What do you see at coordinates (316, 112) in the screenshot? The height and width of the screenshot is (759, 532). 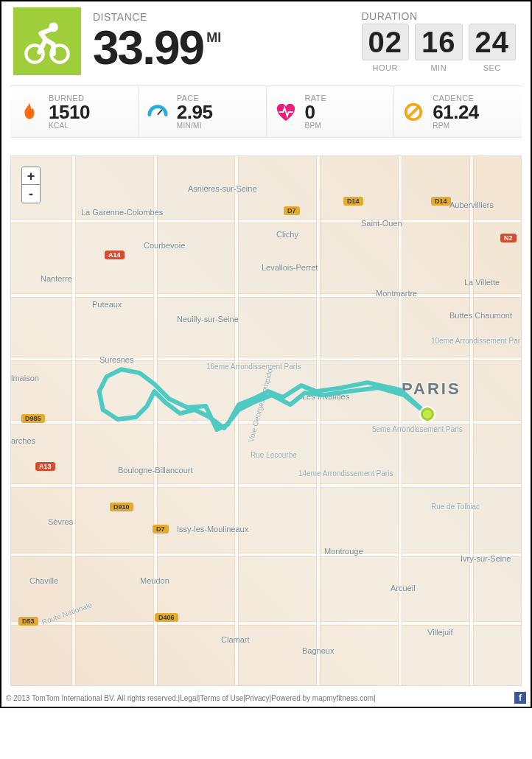 I see `stat-rate-value: 0` at bounding box center [316, 112].